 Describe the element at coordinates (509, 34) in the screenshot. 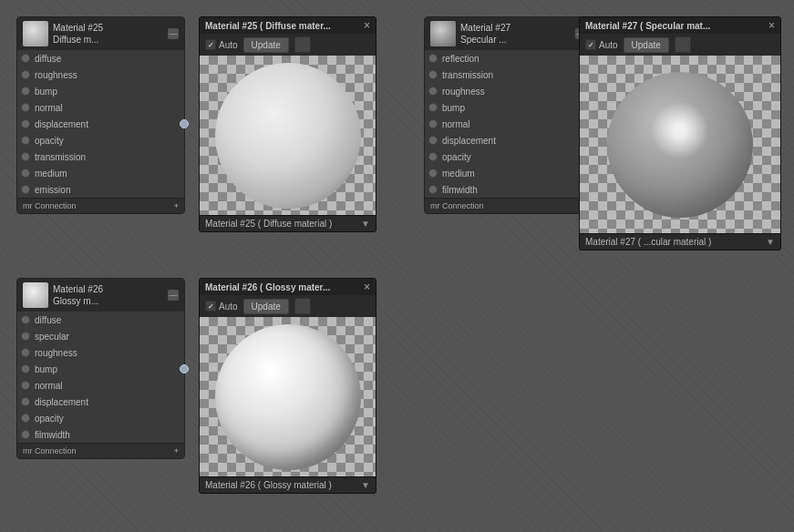

I see `node-header: Material #27 Specular ... —` at that location.